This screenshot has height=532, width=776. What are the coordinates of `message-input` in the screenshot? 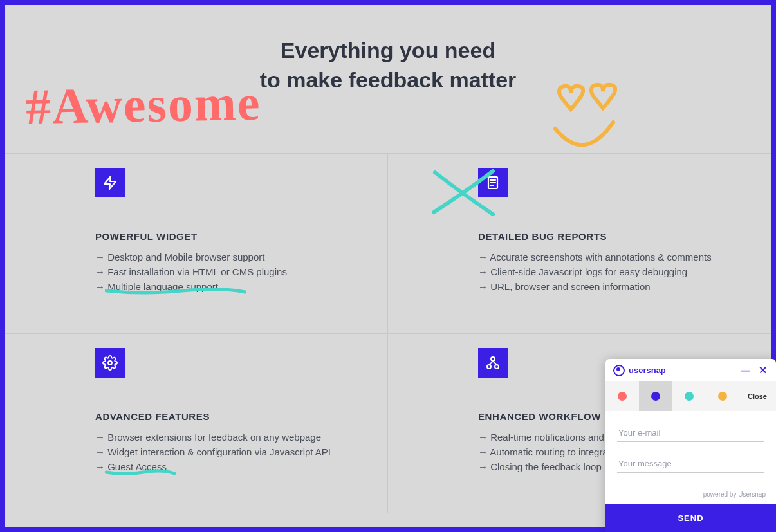 It's located at (691, 464).